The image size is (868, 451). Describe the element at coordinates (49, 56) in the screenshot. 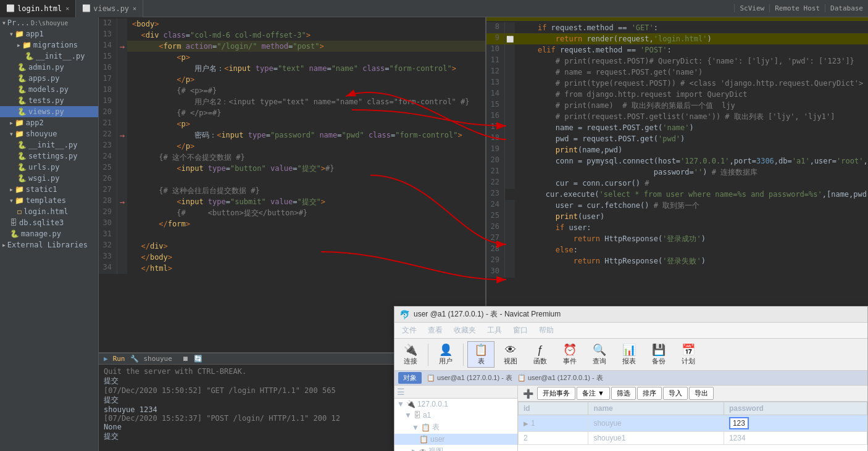

I see `sidebar-item-init1: 🐍 __init__.py` at that location.